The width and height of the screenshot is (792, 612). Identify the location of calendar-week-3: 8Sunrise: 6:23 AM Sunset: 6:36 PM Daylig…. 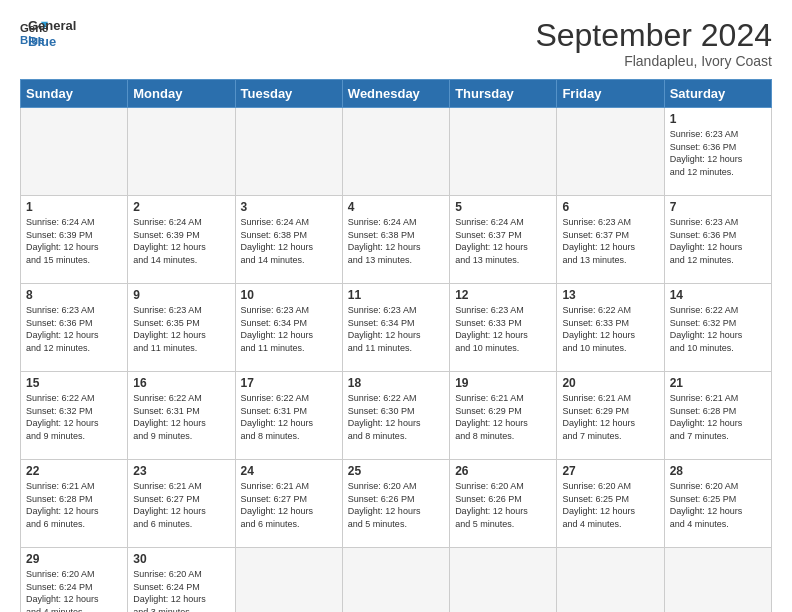
(396, 328).